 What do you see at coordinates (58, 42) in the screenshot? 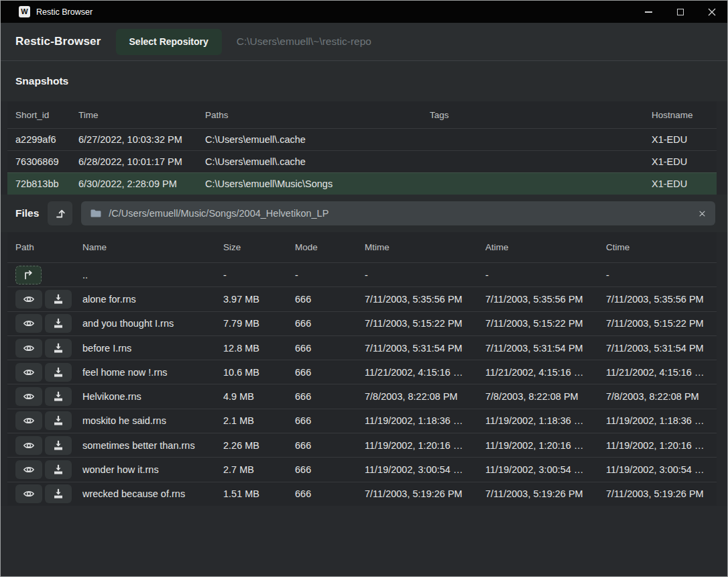
I see `page-title: Restic-Browser` at bounding box center [58, 42].